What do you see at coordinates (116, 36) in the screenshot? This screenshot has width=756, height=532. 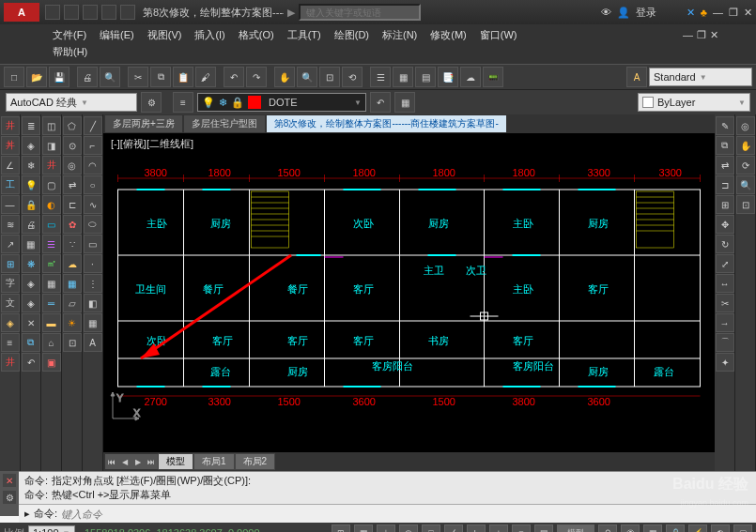 I see `menu-edit: 编辑(E)` at bounding box center [116, 36].